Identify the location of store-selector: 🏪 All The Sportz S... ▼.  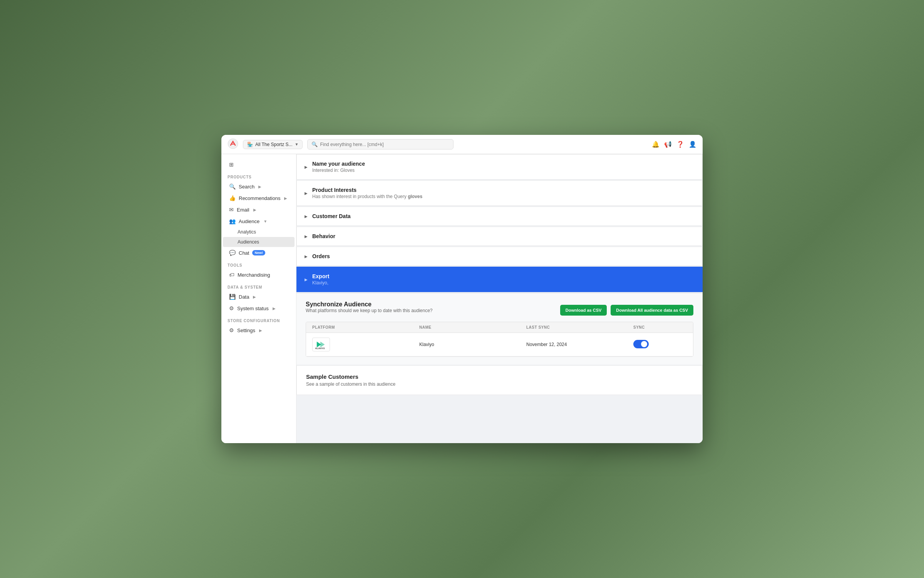
(273, 144).